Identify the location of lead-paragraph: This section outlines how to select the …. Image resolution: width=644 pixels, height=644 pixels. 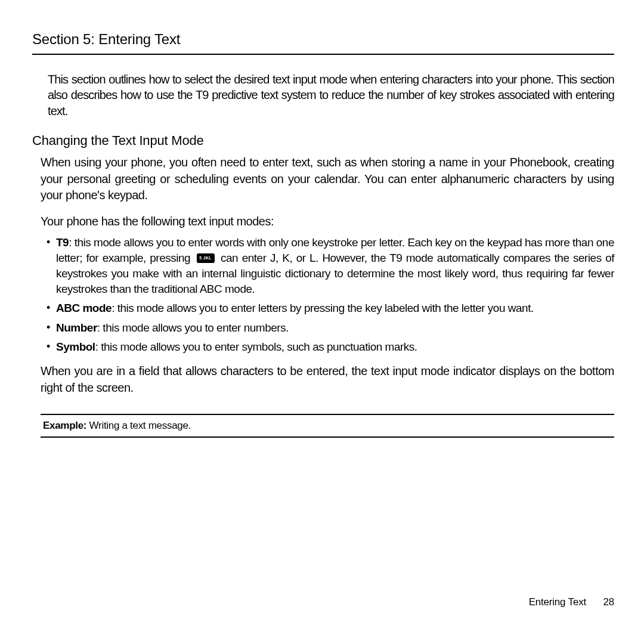
(331, 95).